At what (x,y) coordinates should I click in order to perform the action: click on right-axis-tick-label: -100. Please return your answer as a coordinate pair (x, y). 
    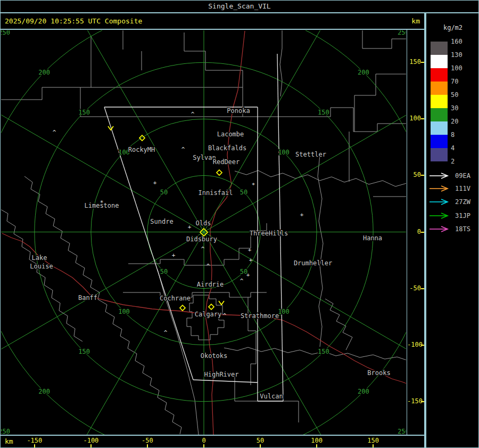
    Looking at the image, I should click on (414, 345).